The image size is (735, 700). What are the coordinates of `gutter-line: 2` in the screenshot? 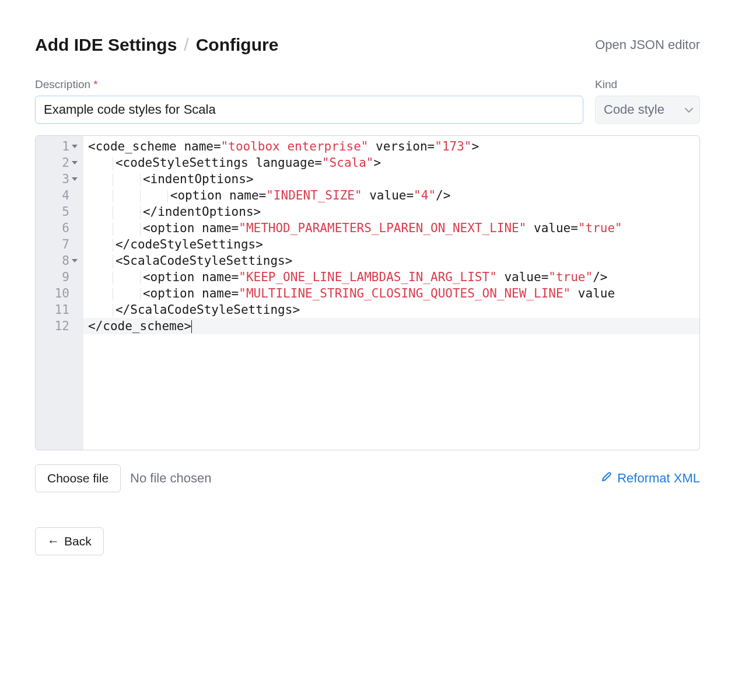 It's located at (56, 163).